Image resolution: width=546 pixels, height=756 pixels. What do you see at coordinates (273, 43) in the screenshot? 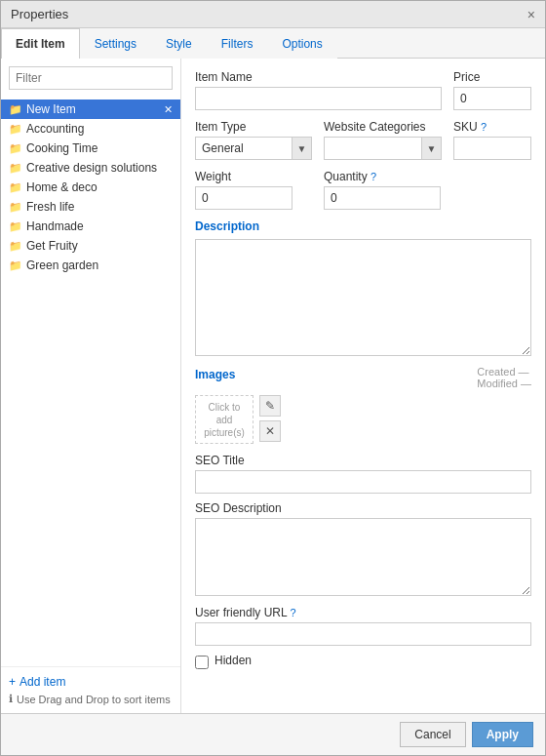
I see `dialog-tabs: Edit Item Settings Style Filters Options` at bounding box center [273, 43].